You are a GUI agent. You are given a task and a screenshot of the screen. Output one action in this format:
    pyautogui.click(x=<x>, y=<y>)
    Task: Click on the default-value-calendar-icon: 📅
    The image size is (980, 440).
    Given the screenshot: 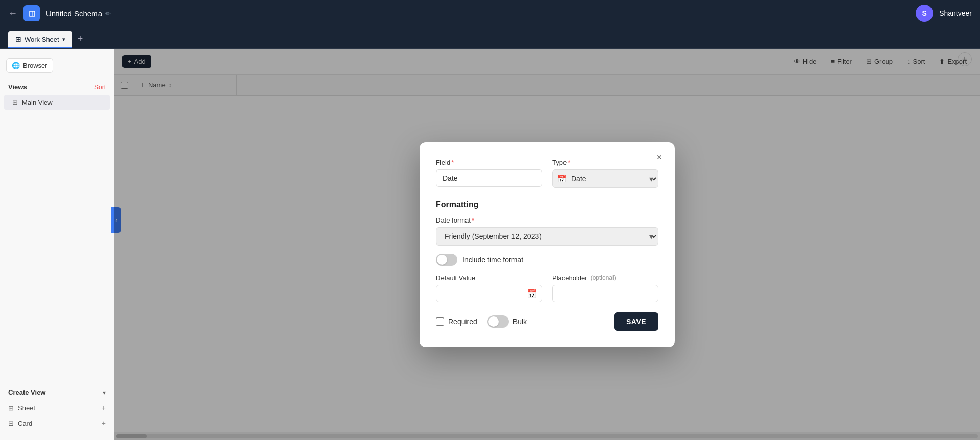 What is the action you would take?
    pyautogui.click(x=532, y=293)
    